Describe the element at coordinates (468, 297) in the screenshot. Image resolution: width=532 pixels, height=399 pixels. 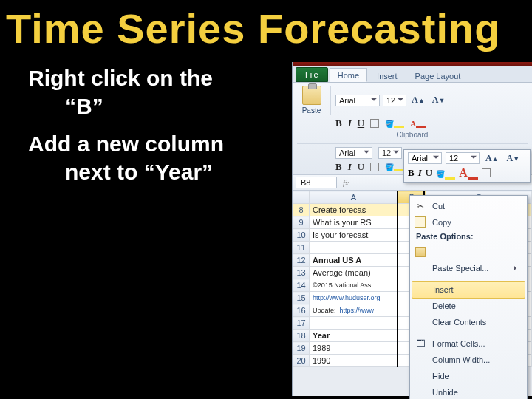
I see `context-menu: ✂ Cut Copy Paste Options: Paste Special.…` at that location.